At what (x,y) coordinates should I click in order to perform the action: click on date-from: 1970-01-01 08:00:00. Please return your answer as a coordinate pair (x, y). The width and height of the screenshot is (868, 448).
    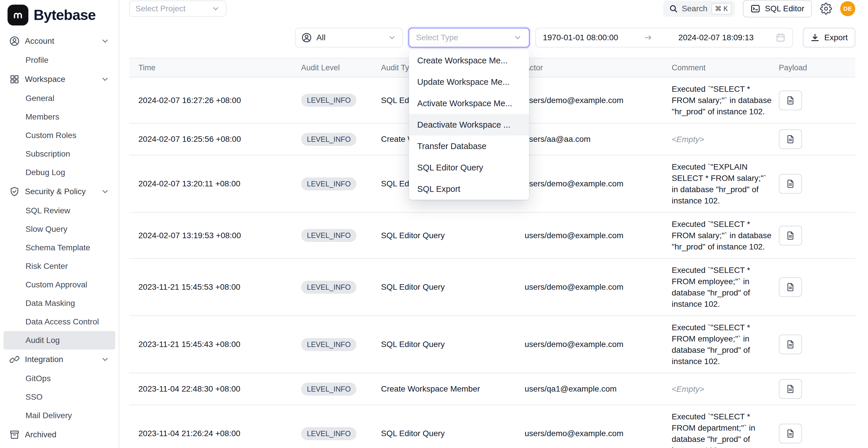
    Looking at the image, I should click on (580, 38).